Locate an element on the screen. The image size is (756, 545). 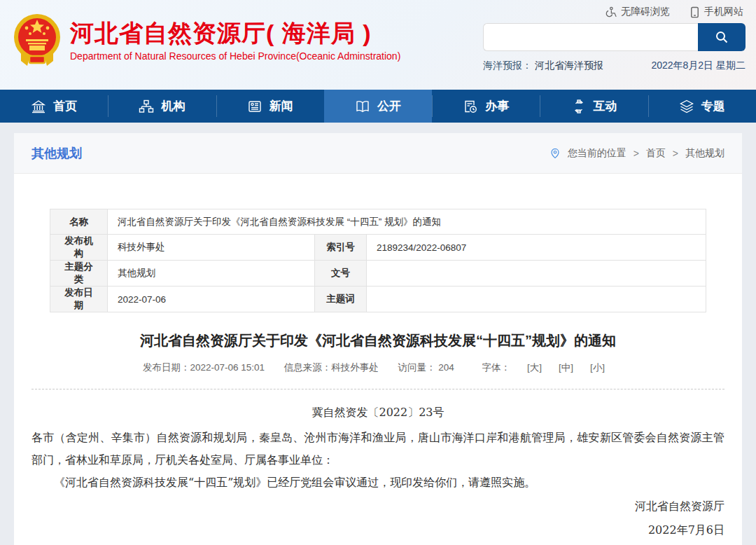
table-row: 主题分类 其他规划 文号 is located at coordinates (378, 273).